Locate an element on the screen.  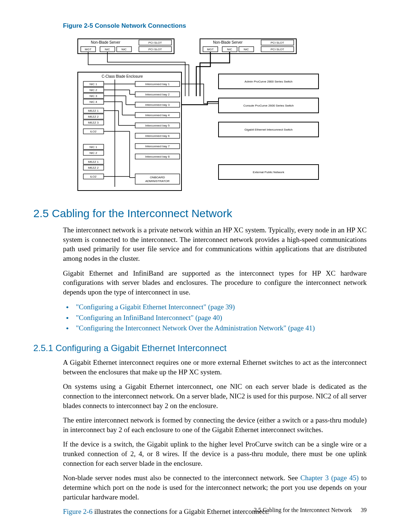
xref-link: Figure 2-6 is located at coordinates (78, 511).